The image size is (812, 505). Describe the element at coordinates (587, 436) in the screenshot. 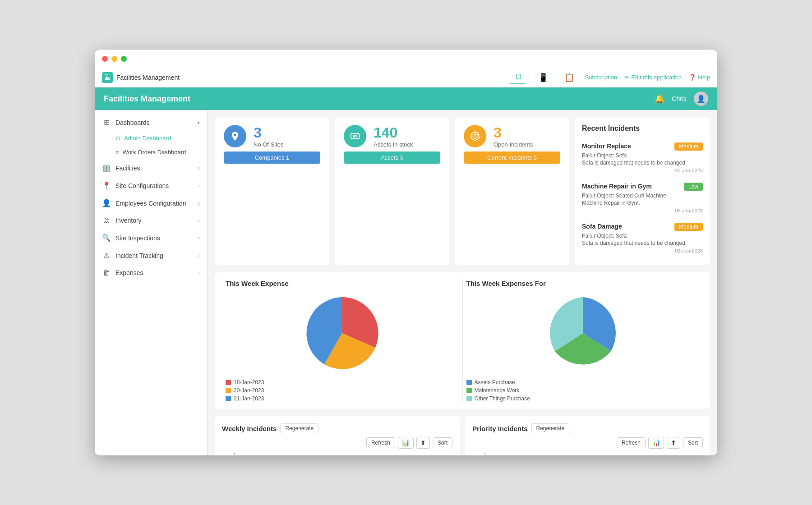

I see `priority-incidents-card: Priority Incidents Regenerate Refresh 📊 …` at that location.